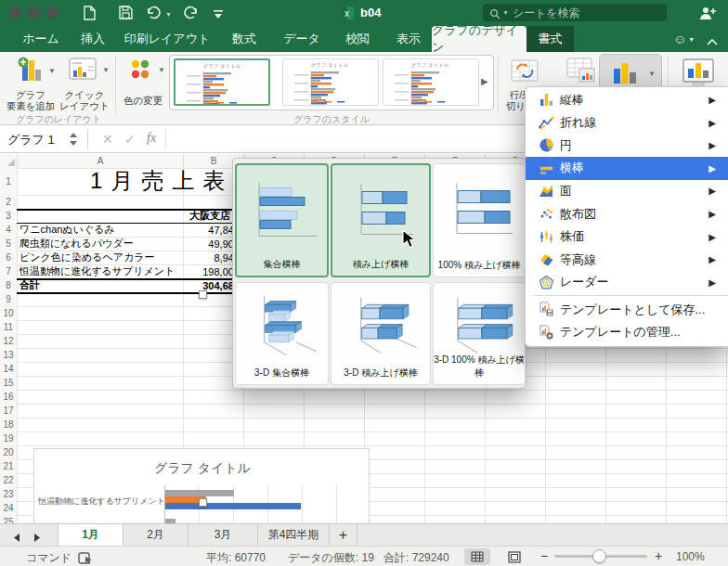 The width and height of the screenshot is (728, 566). What do you see at coordinates (683, 39) in the screenshot?
I see `feedback-smiley-icon: ☺ ▼` at bounding box center [683, 39].